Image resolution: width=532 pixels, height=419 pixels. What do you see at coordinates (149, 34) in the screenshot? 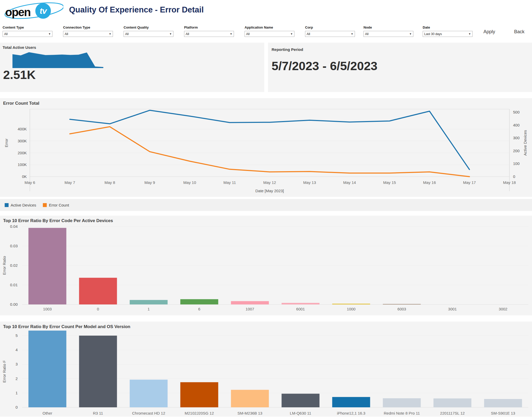
I see `content-quality-select: All▼` at bounding box center [149, 34].